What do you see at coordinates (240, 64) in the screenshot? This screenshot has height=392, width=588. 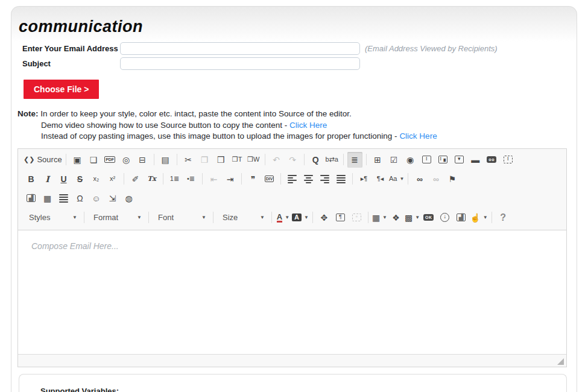 I see `subject-input` at bounding box center [240, 64].